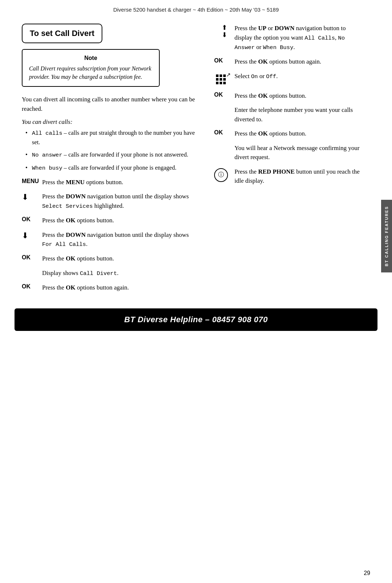 The height and width of the screenshot is (583, 392). What do you see at coordinates (224, 28) in the screenshot?
I see `up-arrow: ⬆` at bounding box center [224, 28].